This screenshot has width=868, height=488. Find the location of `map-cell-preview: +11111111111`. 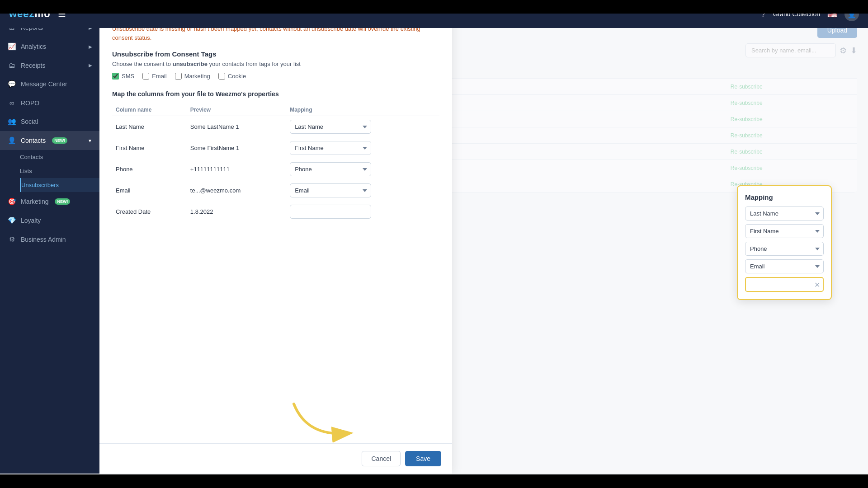

map-cell-preview: +11111111111 is located at coordinates (236, 169).